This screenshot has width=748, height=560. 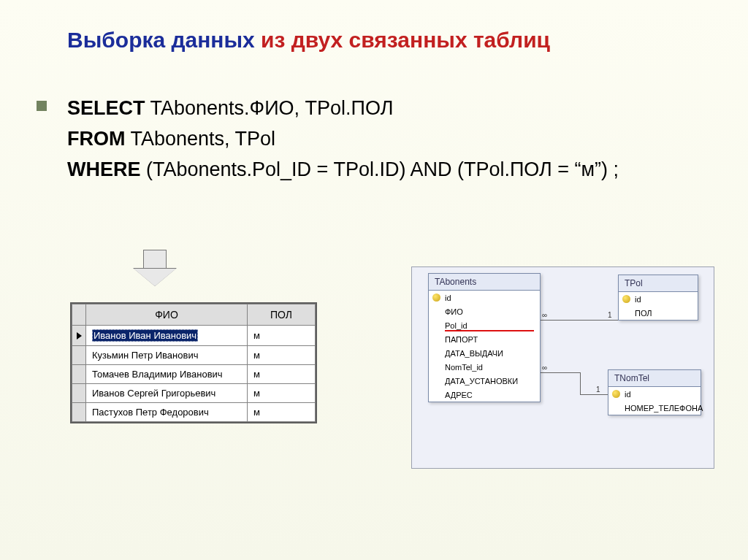 I want to click on table-row: Кузьмин Петр Иванович м, so click(x=194, y=356).